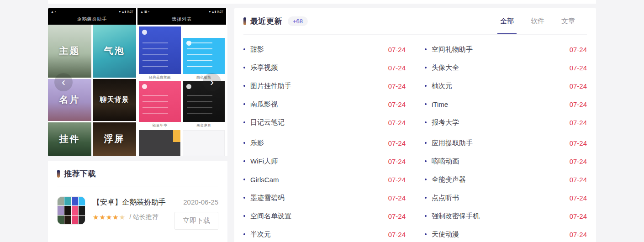 The height and width of the screenshot is (242, 644). What do you see at coordinates (317, 143) in the screenshot?
I see `update-item-title: 乐影` at bounding box center [317, 143].